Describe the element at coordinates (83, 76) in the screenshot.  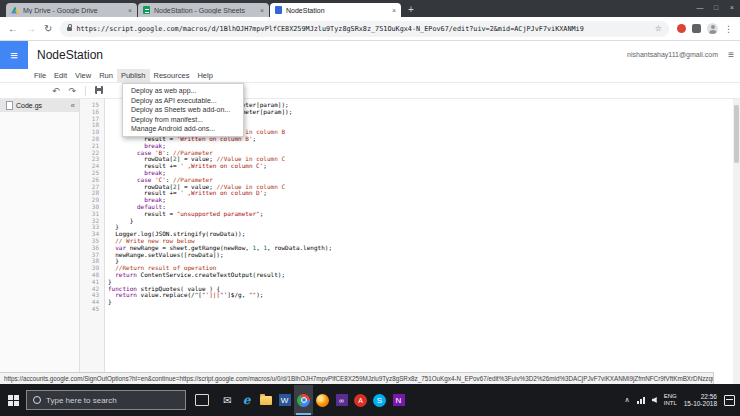
I see `menu-view: View` at that location.